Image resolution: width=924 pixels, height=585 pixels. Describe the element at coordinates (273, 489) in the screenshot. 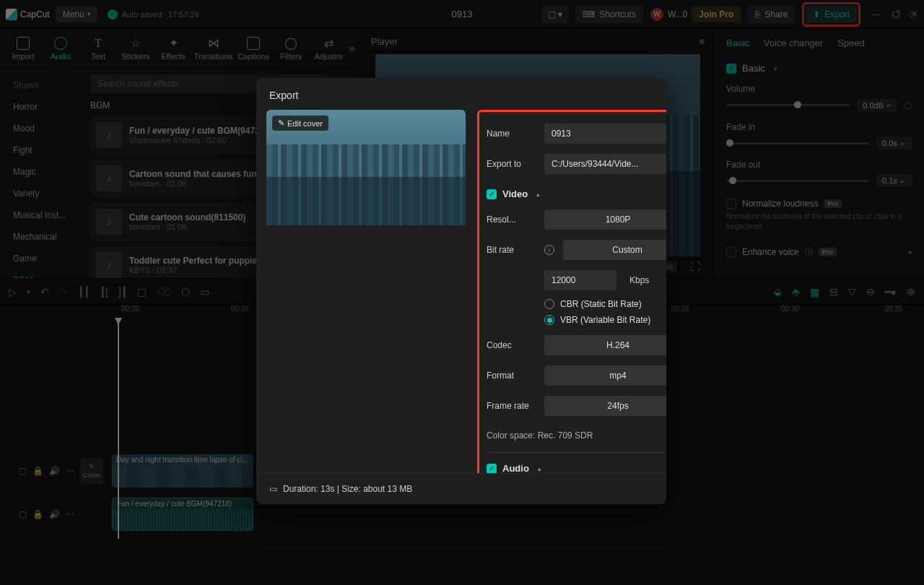

I see `film-icon: ▭` at that location.